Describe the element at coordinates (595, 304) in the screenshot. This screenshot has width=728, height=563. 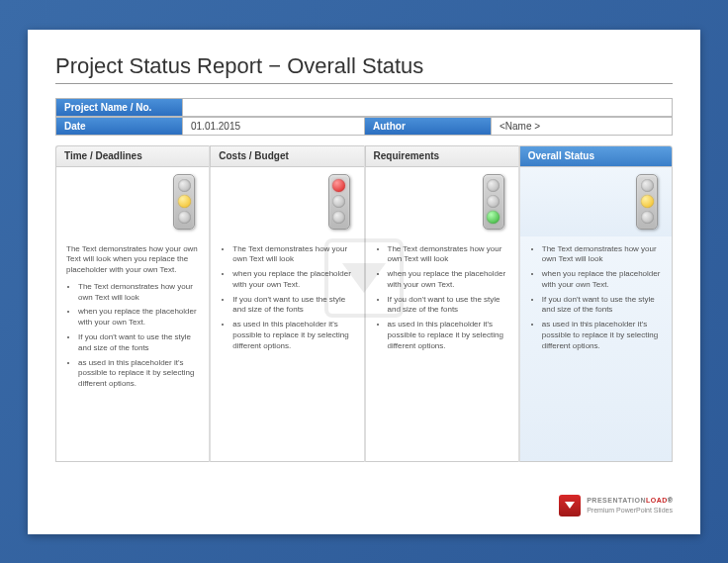
I see `status-column: Overall StatusThe Text demonstrates how …` at that location.